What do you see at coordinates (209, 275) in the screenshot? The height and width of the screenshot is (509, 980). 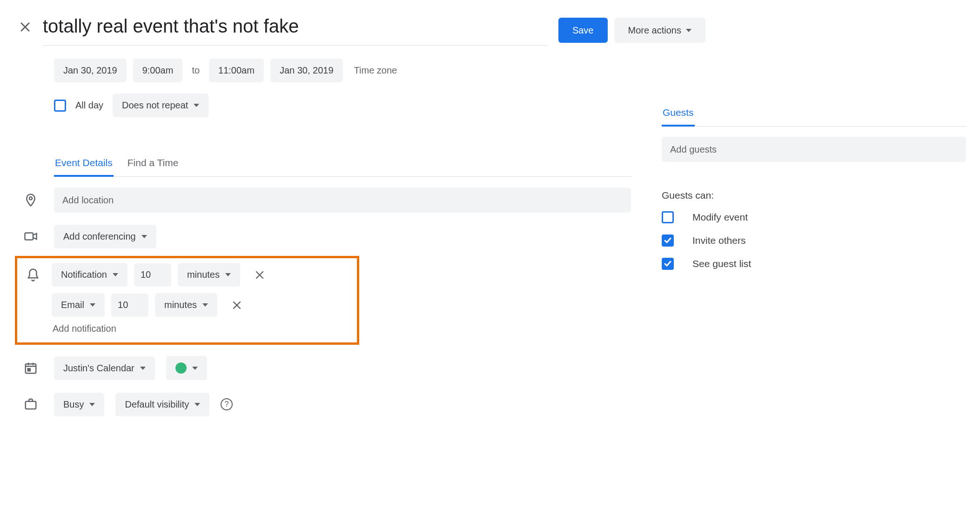 I see `notification-unit-select-0: minutes` at bounding box center [209, 275].